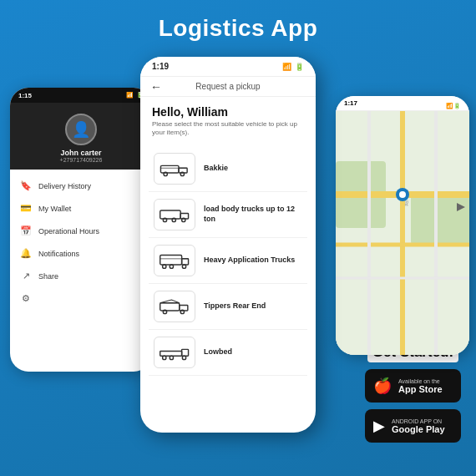 This screenshot has height=476, width=476. Describe the element at coordinates (80, 153) in the screenshot. I see `user-name: John carter` at that location.